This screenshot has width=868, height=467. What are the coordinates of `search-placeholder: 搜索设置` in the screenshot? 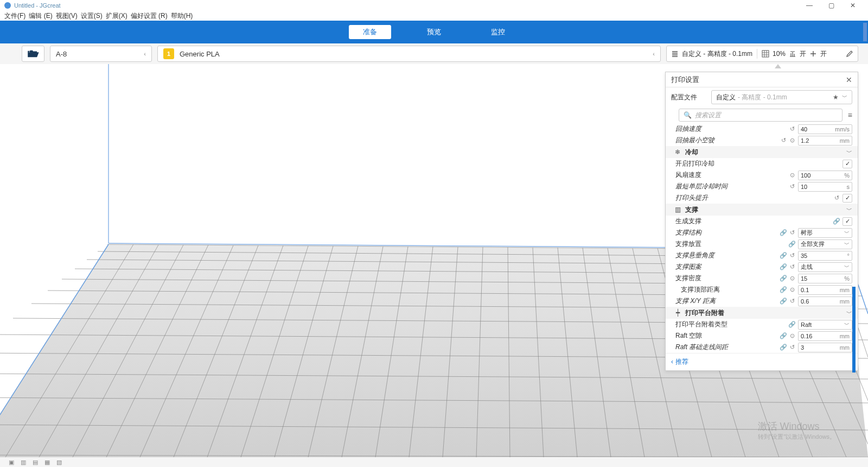 It's located at (708, 115).